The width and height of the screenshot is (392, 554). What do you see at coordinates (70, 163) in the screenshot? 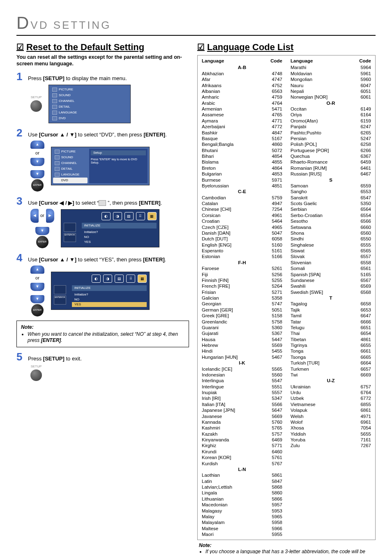
I see `osd-menu-item: CHANNEL` at bounding box center [70, 163].